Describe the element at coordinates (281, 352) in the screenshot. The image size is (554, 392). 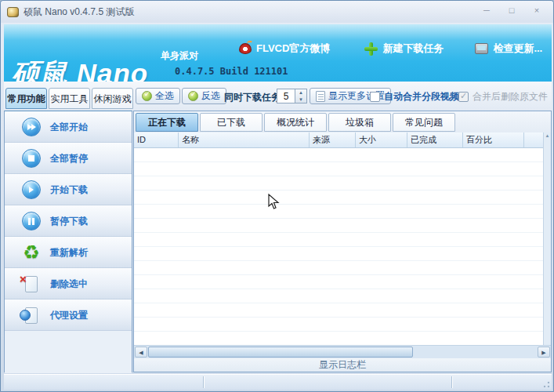
I see `horizontal-scrollbar-thumb` at that location.